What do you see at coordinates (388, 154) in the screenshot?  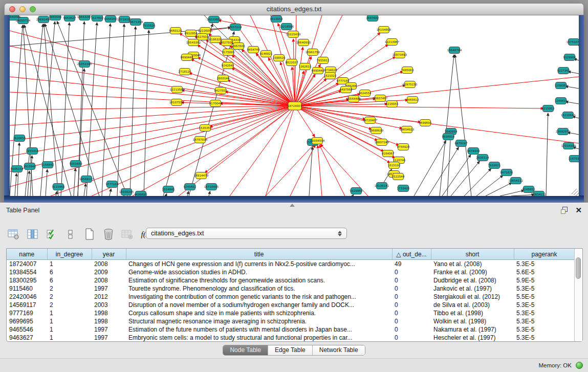 I see `network-node: 9184067` at bounding box center [388, 154].